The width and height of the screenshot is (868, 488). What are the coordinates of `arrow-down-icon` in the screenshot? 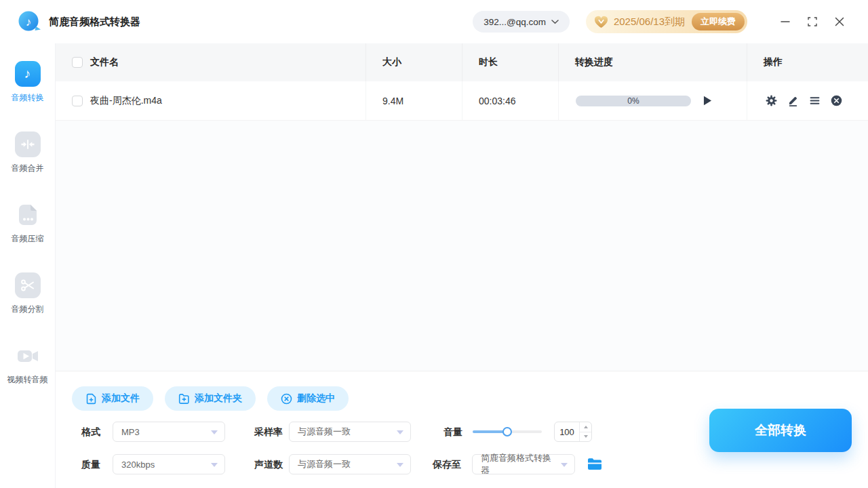 It's located at (586, 436).